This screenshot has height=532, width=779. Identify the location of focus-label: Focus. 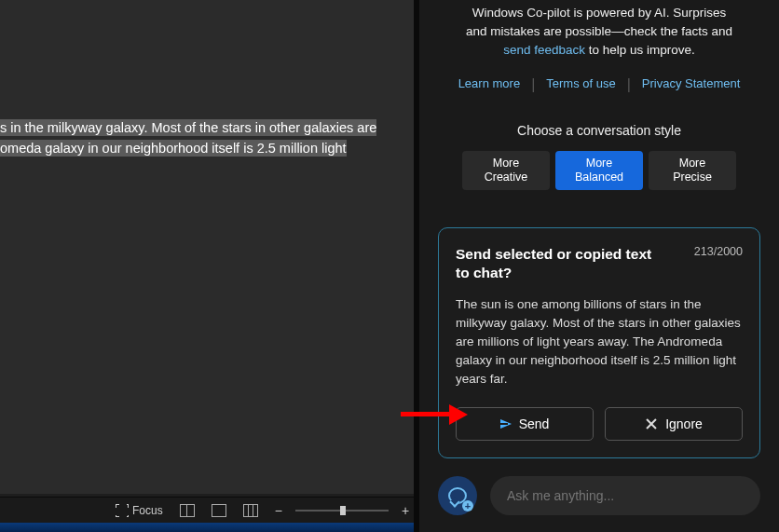
(147, 511).